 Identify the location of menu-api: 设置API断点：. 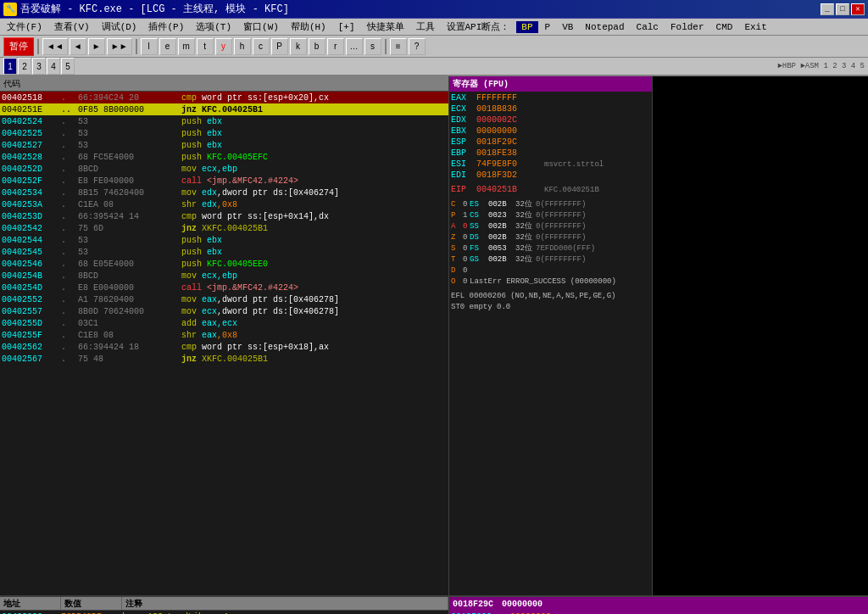
(478, 27).